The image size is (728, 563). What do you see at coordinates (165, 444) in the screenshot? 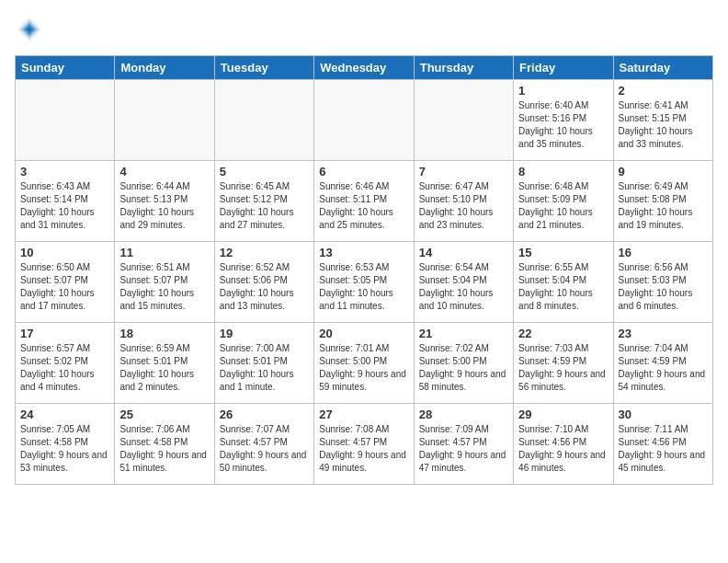
I see `calendar-cell: 25Sunrise: 7:06 AM Sunset: 4:58 PM Dayli…` at bounding box center [165, 444].